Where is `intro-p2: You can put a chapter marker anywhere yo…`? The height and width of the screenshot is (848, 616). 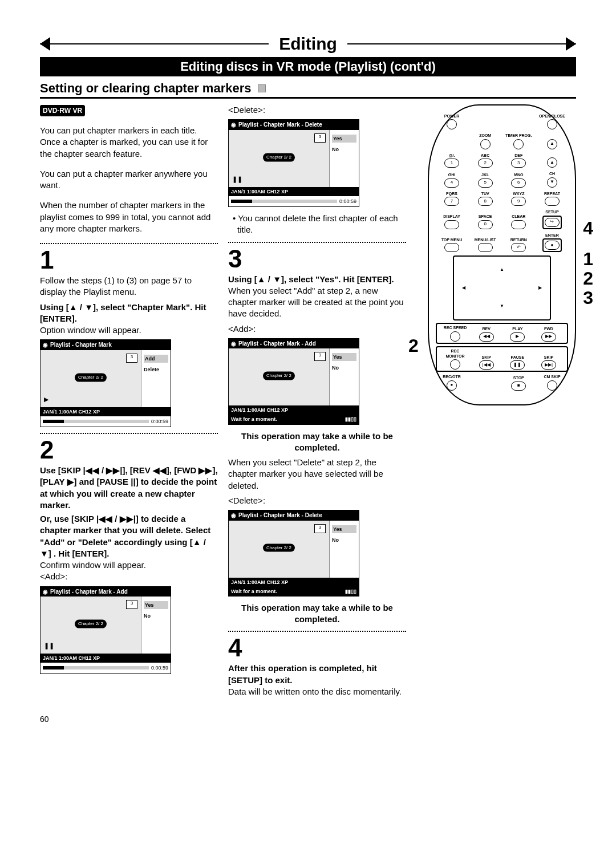 intro-p2: You can put a chapter marker anywhere yo… is located at coordinates (129, 180).